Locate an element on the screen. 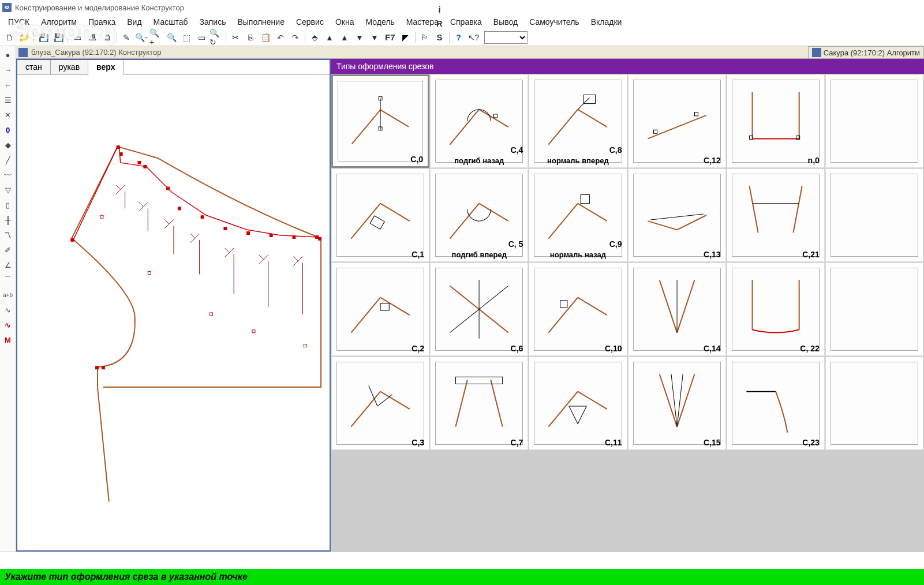 The width and height of the screenshot is (924, 585). gallery-cell: С,11 is located at coordinates (578, 403).